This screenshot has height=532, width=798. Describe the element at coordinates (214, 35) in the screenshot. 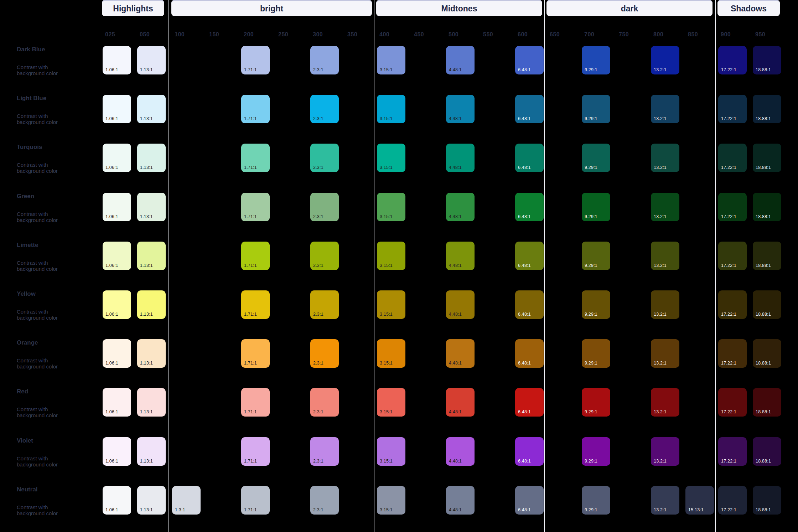

I see `column-step-label: 150` at that location.